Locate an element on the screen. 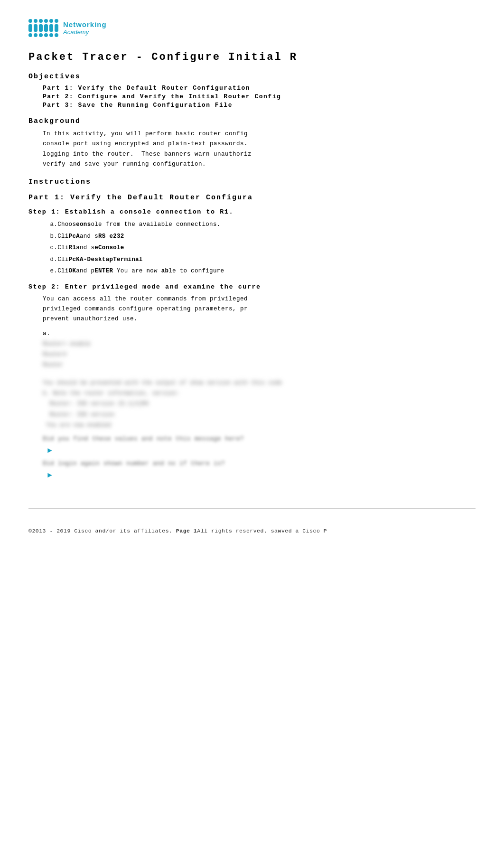 This screenshot has width=504, height=841. blurred-line-1: Router> enable is located at coordinates (259, 344).